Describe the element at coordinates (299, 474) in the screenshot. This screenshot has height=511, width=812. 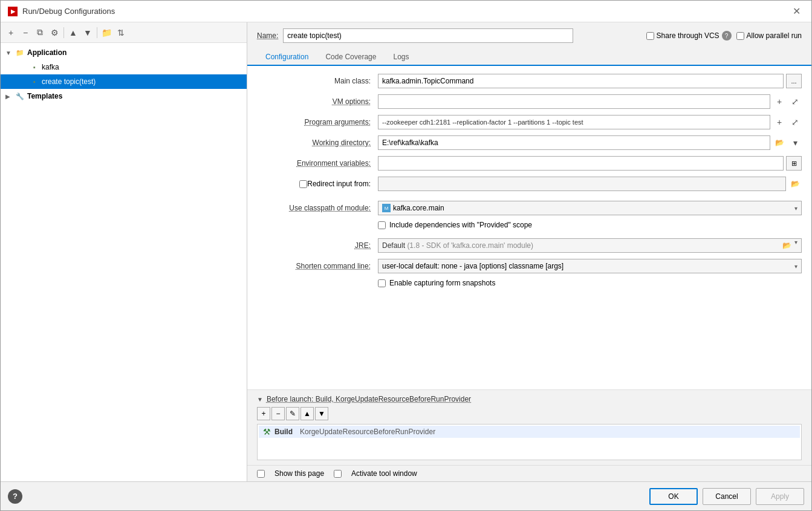
I see `show-page-label: Show this page` at that location.